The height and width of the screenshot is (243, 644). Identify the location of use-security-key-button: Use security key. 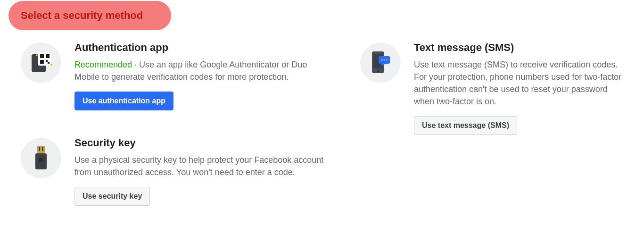
(112, 196).